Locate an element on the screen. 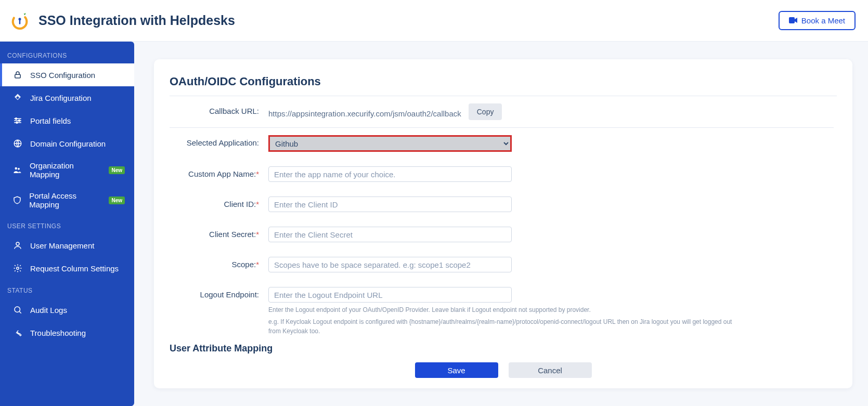 The width and height of the screenshot is (868, 406). row-client-secret: Client Secret:* is located at coordinates (501, 234).